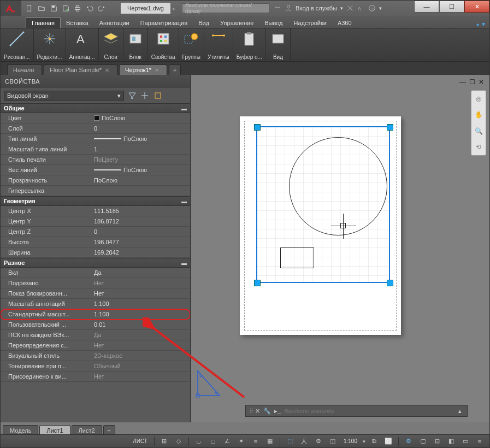  What do you see at coordinates (174, 9) in the screenshot?
I see `title-dropdown-icon: ▸` at bounding box center [174, 9].